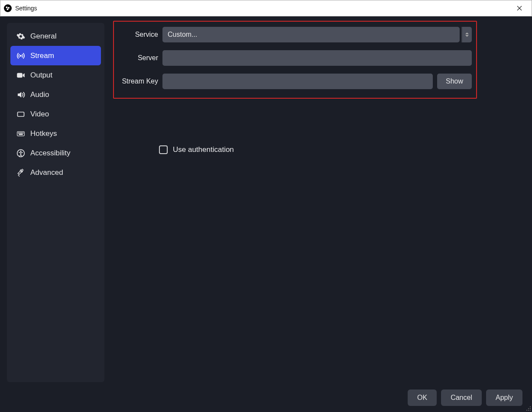 The image size is (532, 412). What do you see at coordinates (55, 114) in the screenshot?
I see `sidebar-item-video: Video` at bounding box center [55, 114].